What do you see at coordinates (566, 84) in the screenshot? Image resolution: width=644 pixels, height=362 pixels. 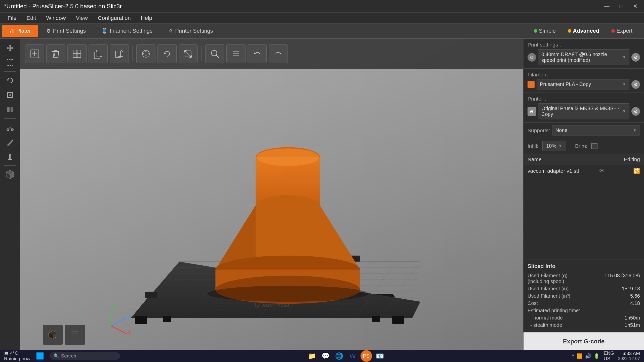 I see `filament-value: Prusament PLA - Copy` at bounding box center [566, 84].